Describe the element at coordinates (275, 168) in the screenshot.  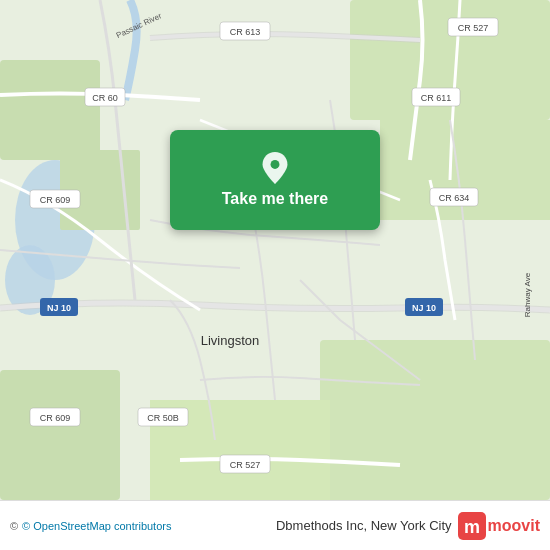
I see `location-pin-icon` at that location.